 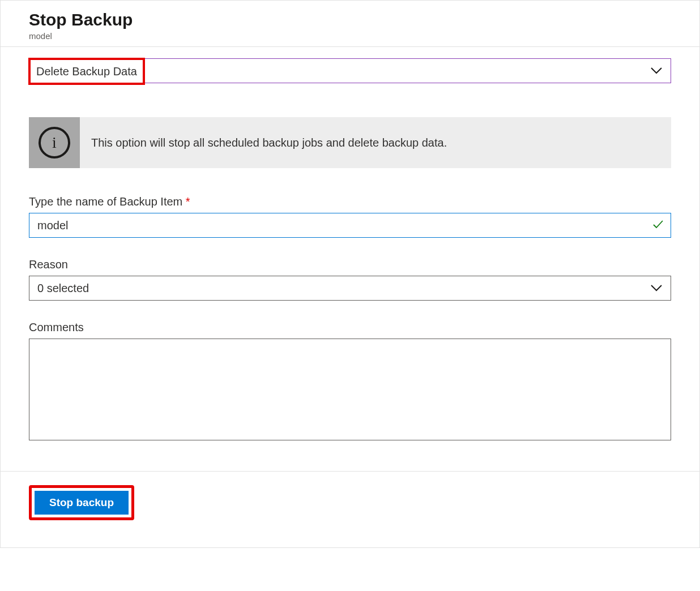 What do you see at coordinates (350, 288) in the screenshot?
I see `reason-dropdown: 0 selected` at bounding box center [350, 288].